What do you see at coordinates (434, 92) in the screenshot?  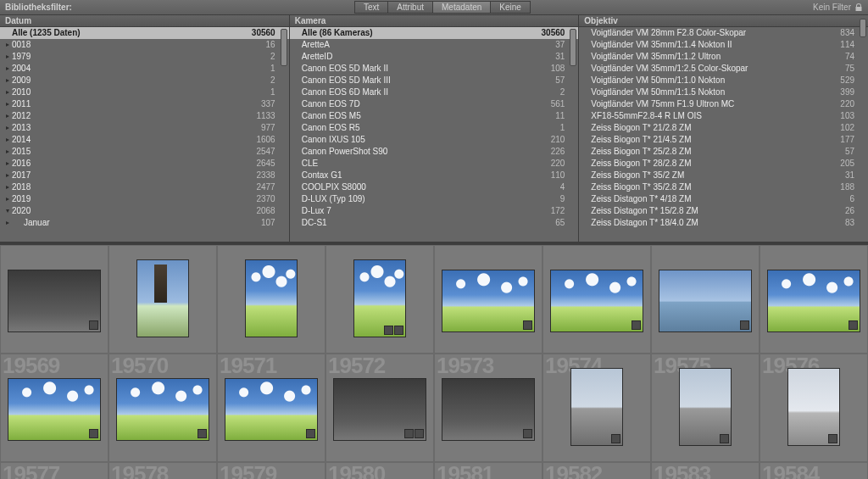 I see `filter-row: Canon EOS 6D Mark II2` at bounding box center [434, 92].